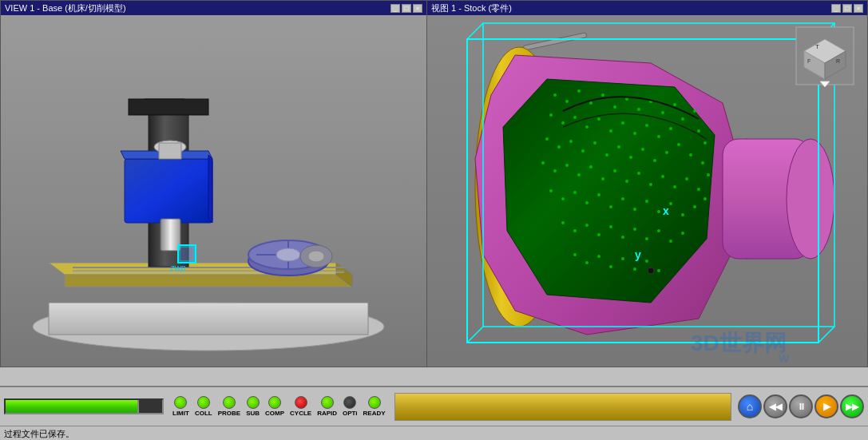 This screenshot has height=440, width=868. Describe the element at coordinates (638, 255) in the screenshot. I see `svg-text: y` at that location.